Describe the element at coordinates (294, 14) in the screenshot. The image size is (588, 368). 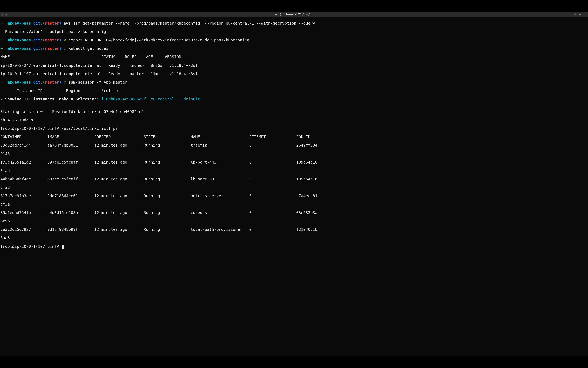
I see `titlebar: ⊞ ▾ root@ip-10-0-1-107:/usr/bin` at that location.